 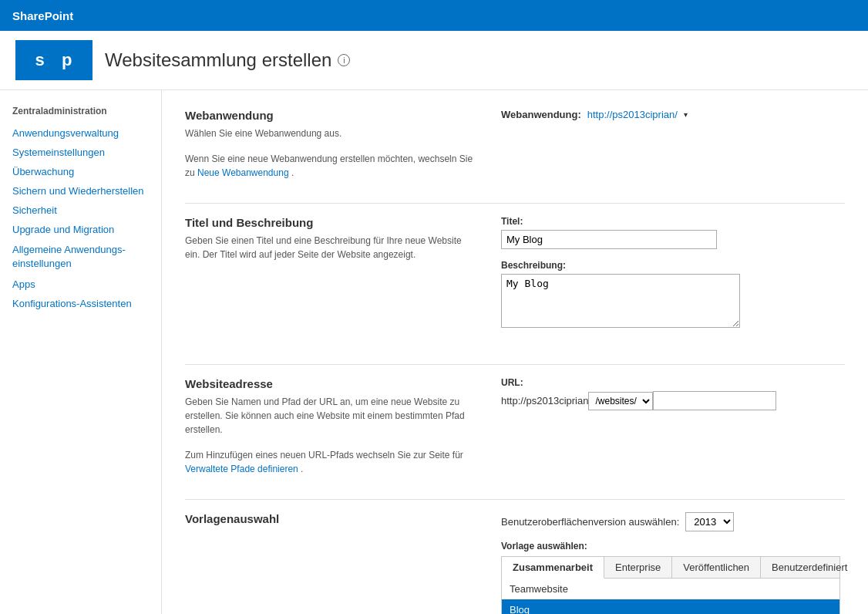 I want to click on webanwendung-url-link: http://ps2013ciprian/, so click(x=632, y=114).